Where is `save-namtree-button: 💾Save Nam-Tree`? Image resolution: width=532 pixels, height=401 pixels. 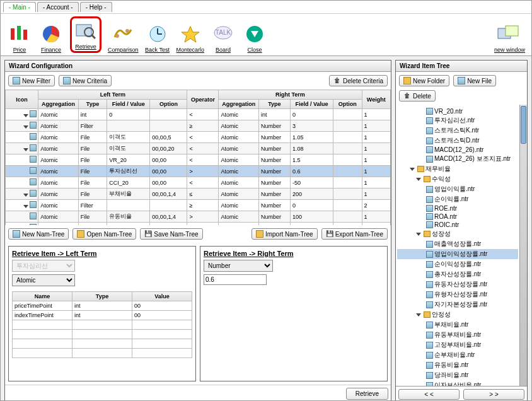
save-namtree-button: 💾Save Nam-Tree is located at coordinates (171, 234).